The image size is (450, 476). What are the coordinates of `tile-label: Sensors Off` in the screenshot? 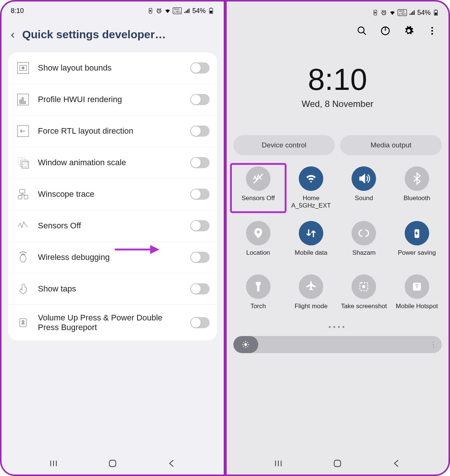 It's located at (258, 202).